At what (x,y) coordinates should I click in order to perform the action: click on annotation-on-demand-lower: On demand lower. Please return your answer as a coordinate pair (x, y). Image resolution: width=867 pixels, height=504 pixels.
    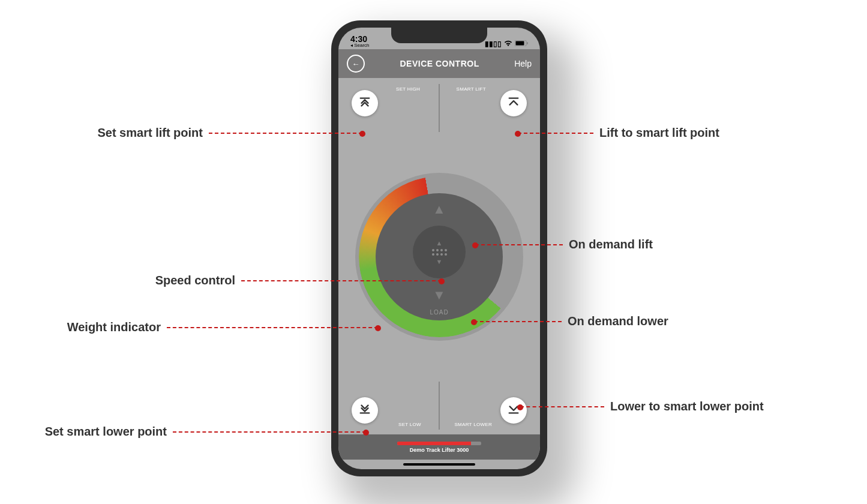
    Looking at the image, I should click on (582, 322).